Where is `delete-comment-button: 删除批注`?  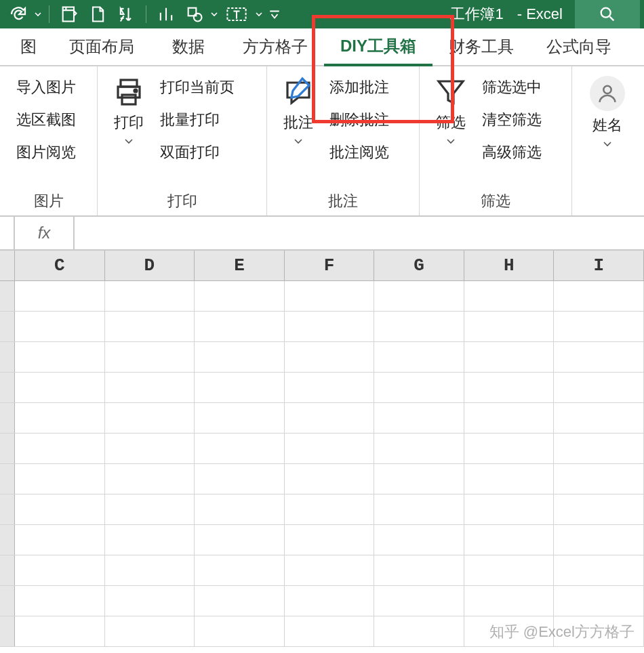
delete-comment-button: 删除批注 is located at coordinates (359, 120).